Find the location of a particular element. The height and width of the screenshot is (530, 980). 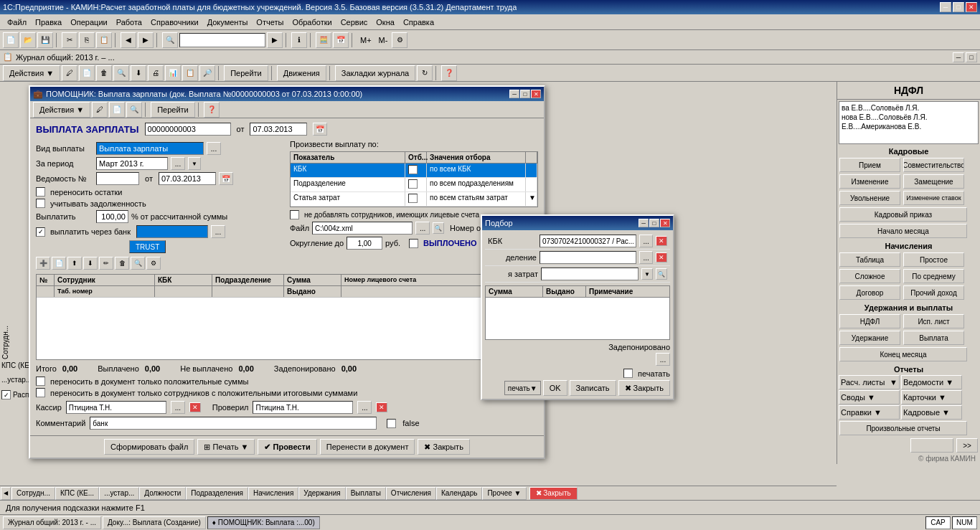

perenesti-doc-btn: Перенести в документ is located at coordinates (367, 447).